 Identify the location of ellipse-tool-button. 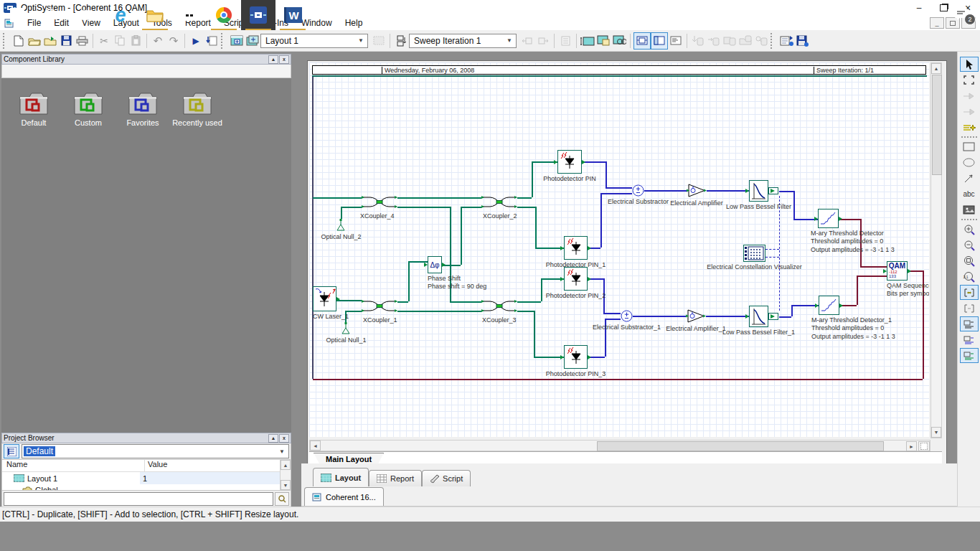
(969, 162).